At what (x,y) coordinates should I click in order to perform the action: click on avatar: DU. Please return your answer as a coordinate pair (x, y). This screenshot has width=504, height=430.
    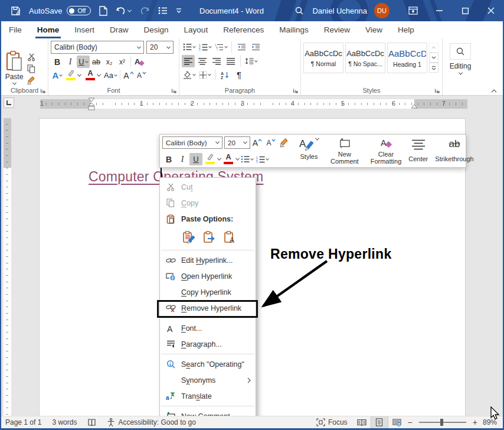
    Looking at the image, I should click on (382, 11).